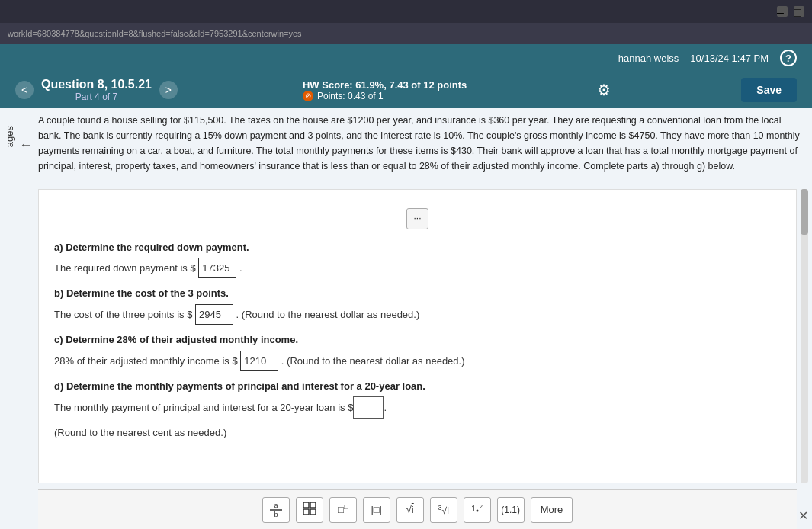  What do you see at coordinates (276, 510) in the screenshot?
I see `toolbar-fraction-icon: a b` at bounding box center [276, 510].